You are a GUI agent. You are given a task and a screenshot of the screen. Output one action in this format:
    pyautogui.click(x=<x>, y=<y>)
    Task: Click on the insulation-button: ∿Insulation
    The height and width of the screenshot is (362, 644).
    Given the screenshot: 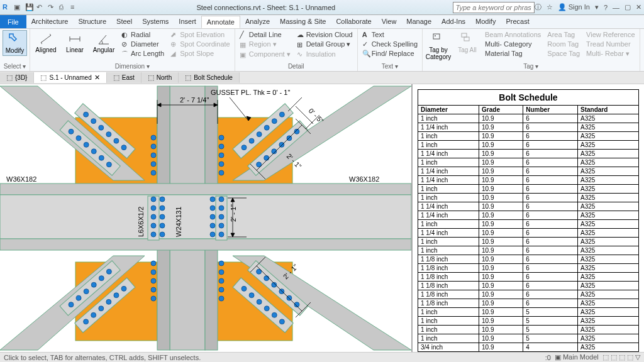 What is the action you would take?
    pyautogui.click(x=325, y=54)
    